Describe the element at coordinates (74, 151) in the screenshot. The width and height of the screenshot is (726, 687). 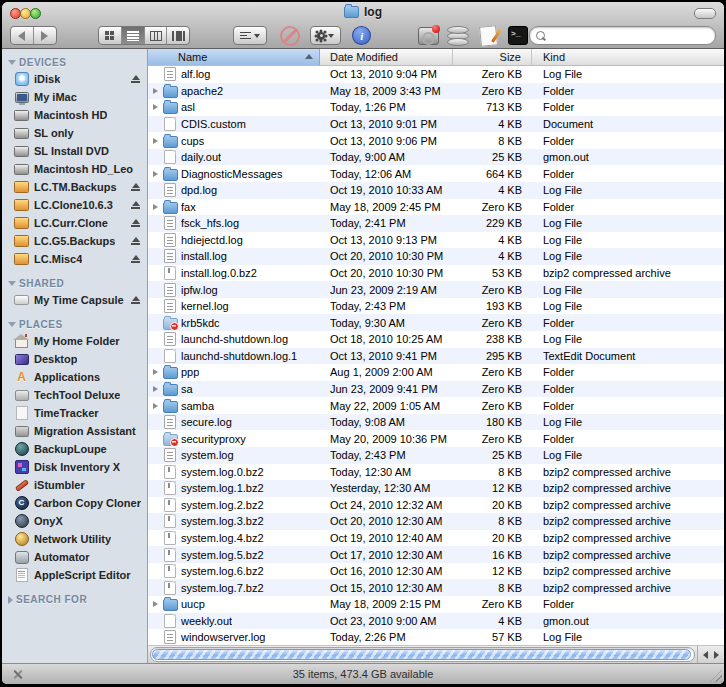
I see `sidebar-item-sl-install-dvd: SL Install DVD` at that location.